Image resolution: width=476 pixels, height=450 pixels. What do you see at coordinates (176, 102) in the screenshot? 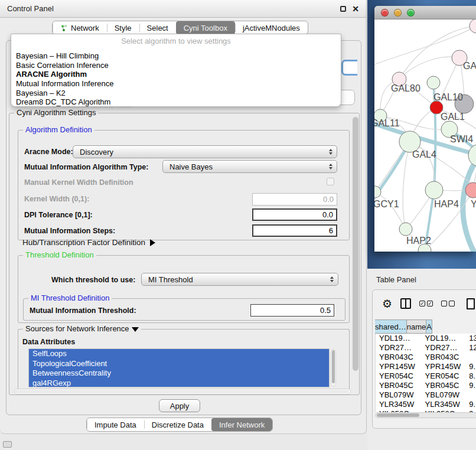
I see `algorithm-option: Dream8 DC_TDC Algorithm` at bounding box center [176, 102].